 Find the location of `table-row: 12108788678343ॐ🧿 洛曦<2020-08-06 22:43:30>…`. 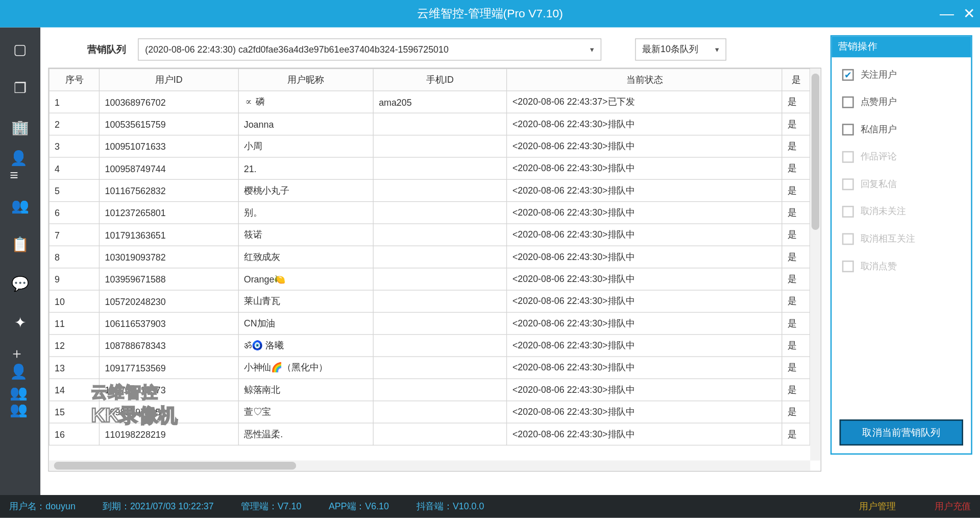

table-row: 12108788678343ॐ🧿 洛曦<2020-08-06 22:43:30>… is located at coordinates (429, 345).